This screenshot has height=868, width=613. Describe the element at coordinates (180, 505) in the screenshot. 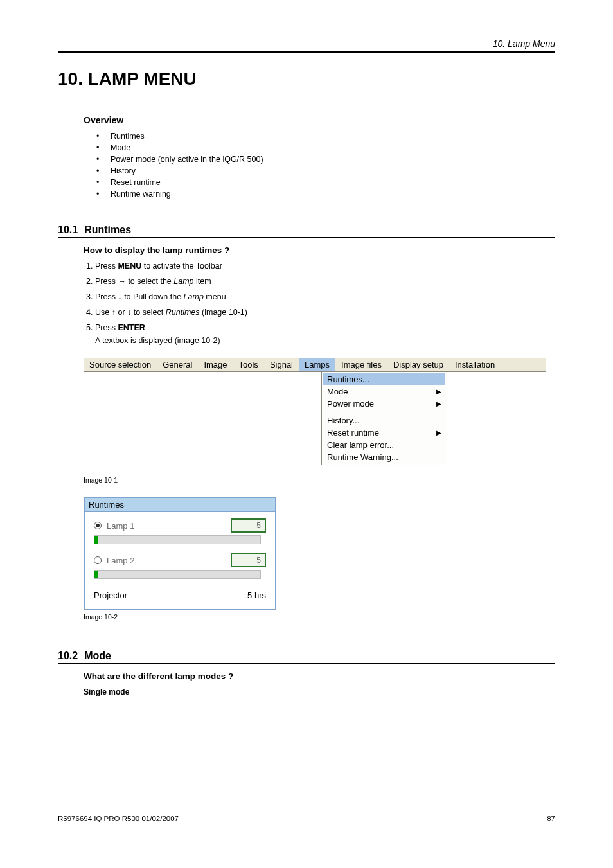

I see `dialog-title: Runtimes` at that location.